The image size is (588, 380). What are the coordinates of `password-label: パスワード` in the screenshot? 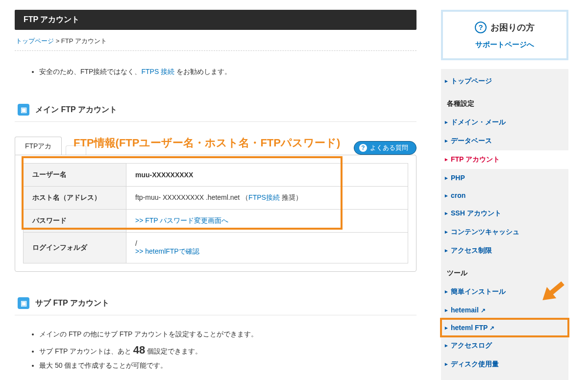 It's located at (75, 221).